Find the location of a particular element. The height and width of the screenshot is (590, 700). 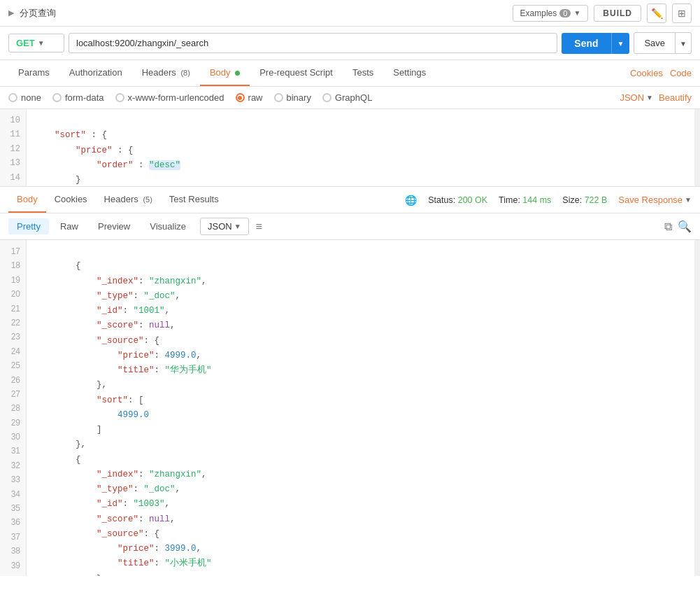

build-button: BUILD is located at coordinates (617, 13).